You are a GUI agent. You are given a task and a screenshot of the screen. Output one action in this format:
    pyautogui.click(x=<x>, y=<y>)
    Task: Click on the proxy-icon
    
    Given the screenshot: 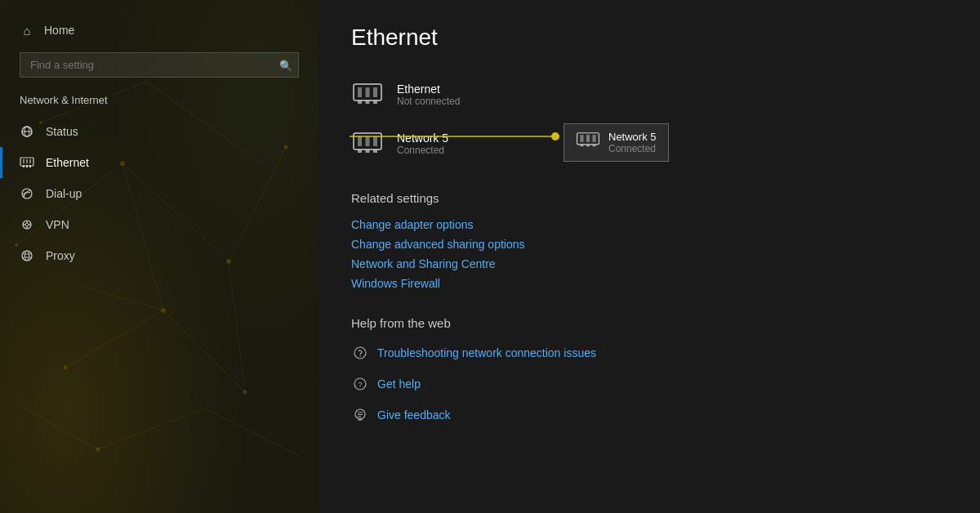 What is the action you would take?
    pyautogui.click(x=27, y=256)
    